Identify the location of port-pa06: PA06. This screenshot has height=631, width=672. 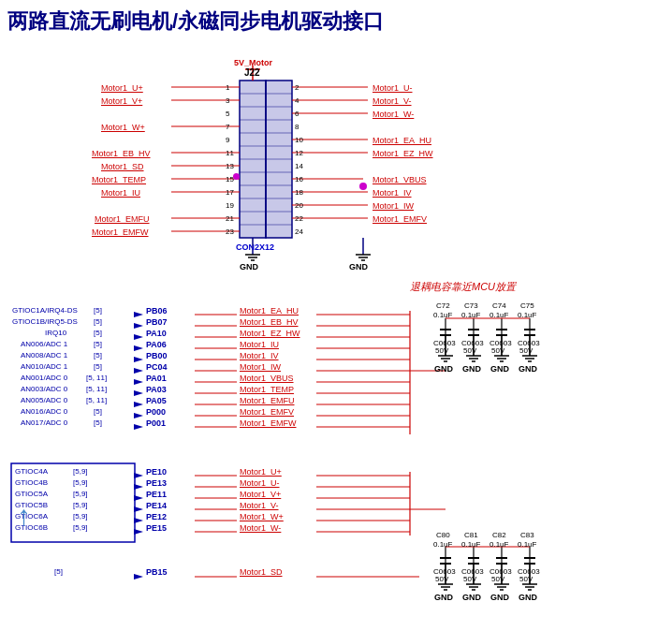
(156, 345).